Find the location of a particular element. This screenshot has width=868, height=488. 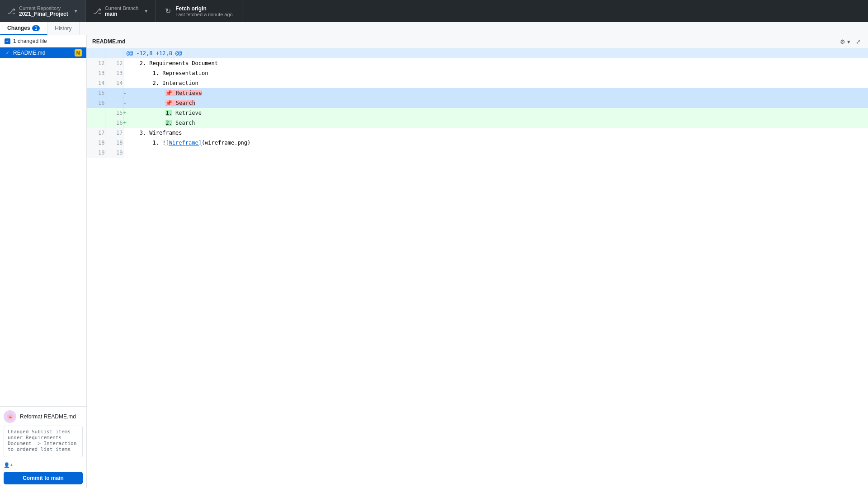

hunk-header-text: @@ -12,8 +12,8 @@ is located at coordinates (497, 53).